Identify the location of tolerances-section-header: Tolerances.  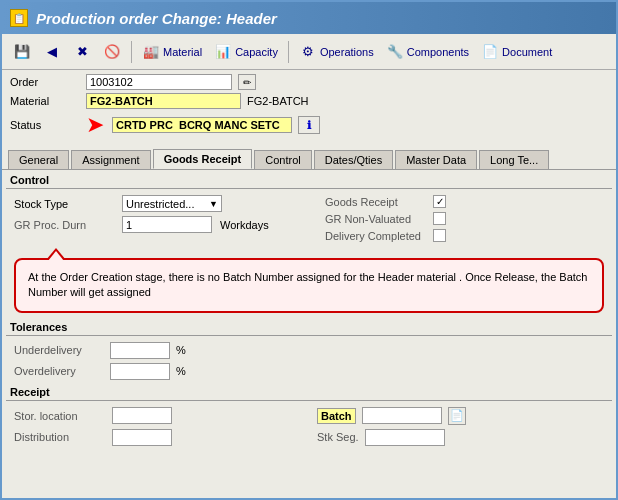
(309, 326).